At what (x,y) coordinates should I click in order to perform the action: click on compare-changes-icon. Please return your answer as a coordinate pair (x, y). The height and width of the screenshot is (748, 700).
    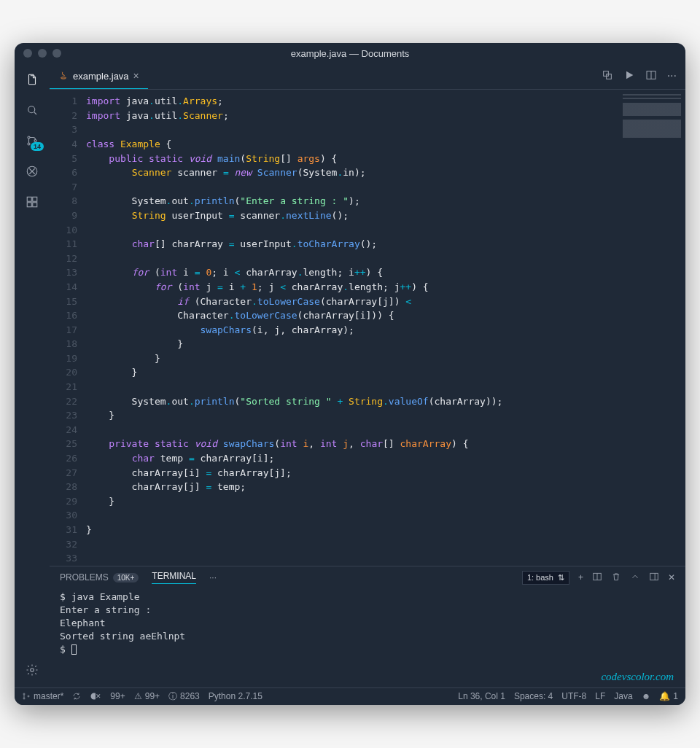
    Looking at the image, I should click on (607, 77).